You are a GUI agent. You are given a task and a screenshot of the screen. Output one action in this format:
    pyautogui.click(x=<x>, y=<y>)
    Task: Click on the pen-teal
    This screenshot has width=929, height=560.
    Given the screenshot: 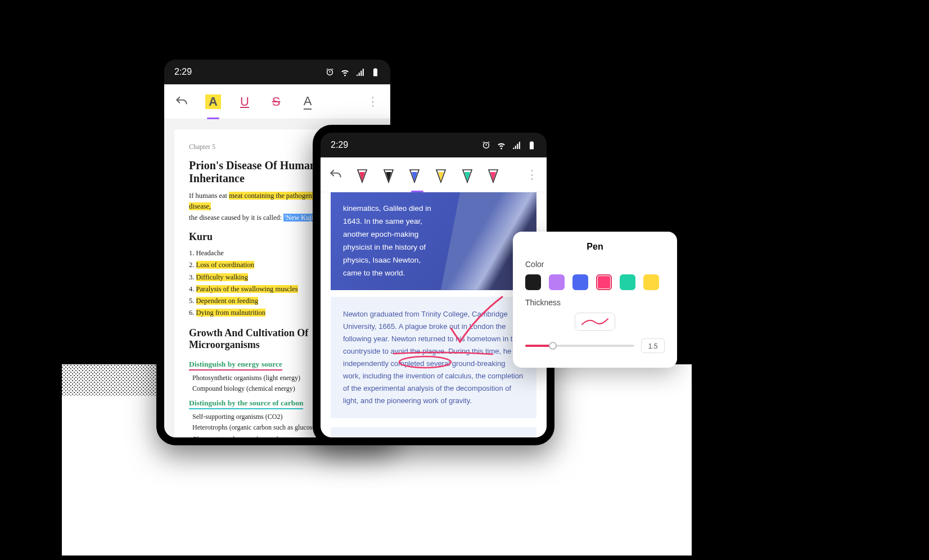 What is the action you would take?
    pyautogui.click(x=467, y=175)
    